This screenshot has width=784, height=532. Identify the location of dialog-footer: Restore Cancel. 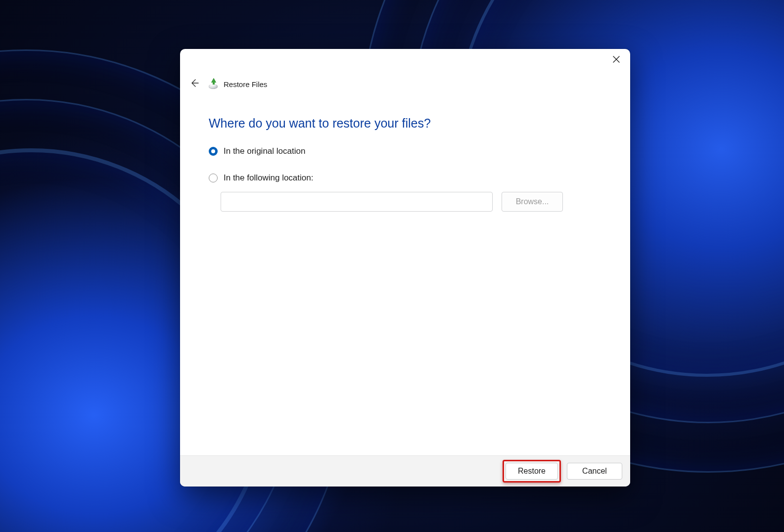
(405, 471).